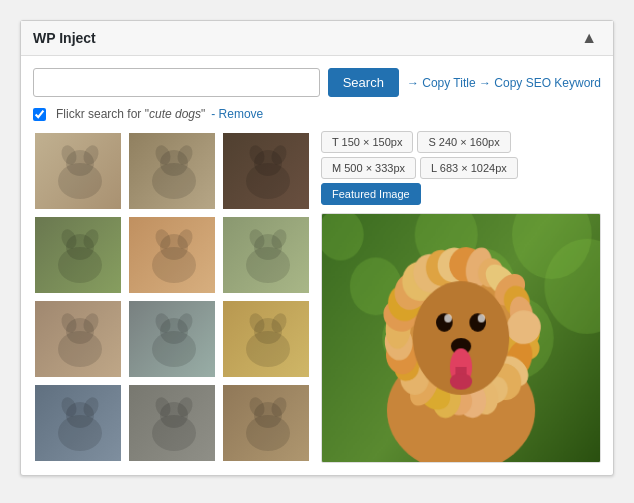  I want to click on copy-seo-link: → Copy SEO Keyword, so click(540, 83).